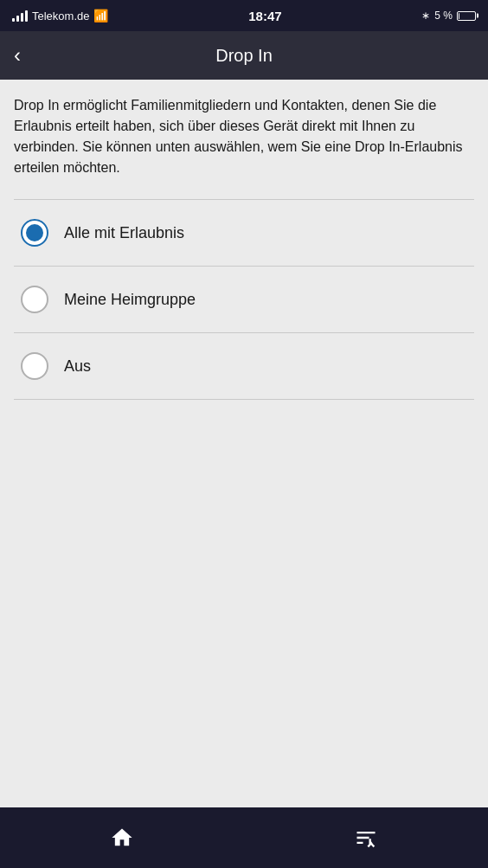  Describe the element at coordinates (61, 16) in the screenshot. I see `status-left: Telekom.de 📶` at that location.